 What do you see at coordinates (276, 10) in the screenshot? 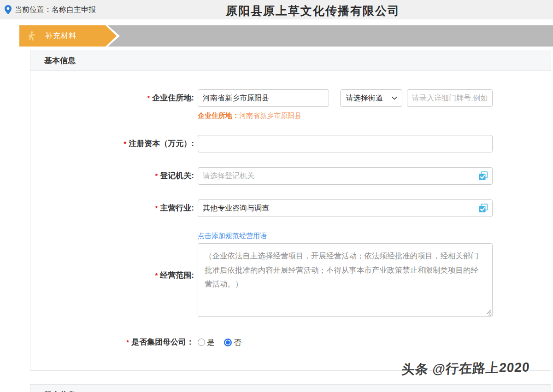
I see `top-bar: 当前位置：名称自主申报 原阳县原上草文化传播有限公司` at bounding box center [276, 10].